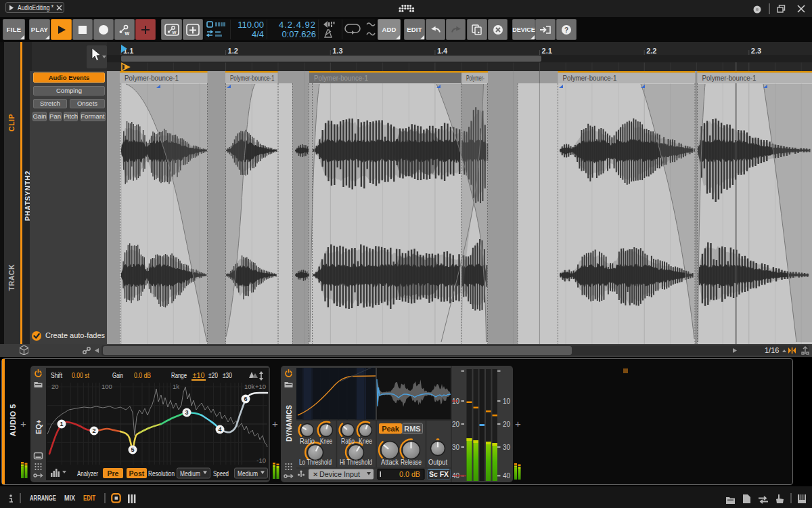 This screenshot has width=812, height=508. What do you see at coordinates (221, 473) in the screenshot?
I see `svg-text: Speed` at bounding box center [221, 473].